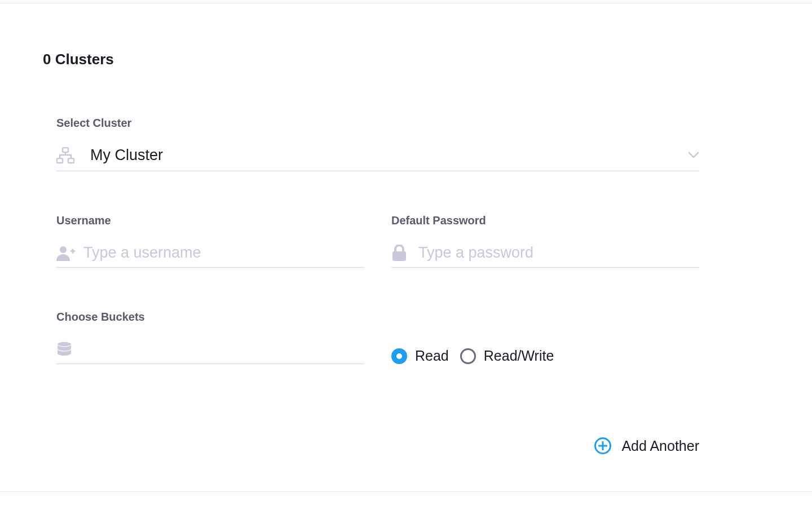 The width and height of the screenshot is (812, 514). What do you see at coordinates (473, 356) in the screenshot?
I see `access-radio-group: Read Read/Write` at bounding box center [473, 356].